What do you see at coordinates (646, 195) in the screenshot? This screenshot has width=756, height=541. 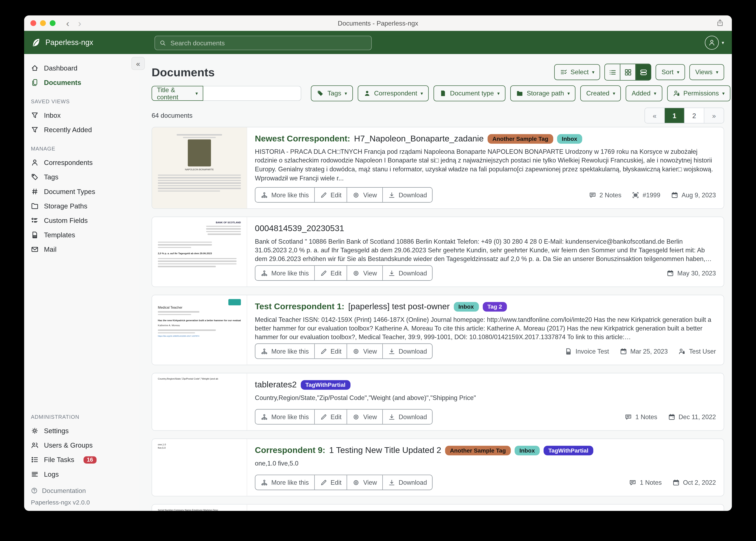 I see `meta-barcode: #1999` at bounding box center [646, 195].